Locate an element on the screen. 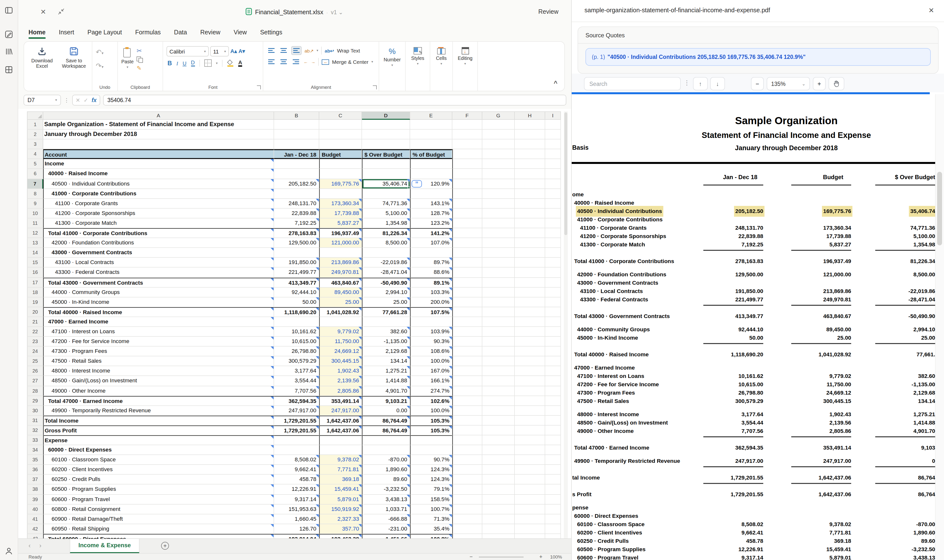 This screenshot has width=944, height=560. cell-D43: 1,451.66 is located at coordinates (386, 537).